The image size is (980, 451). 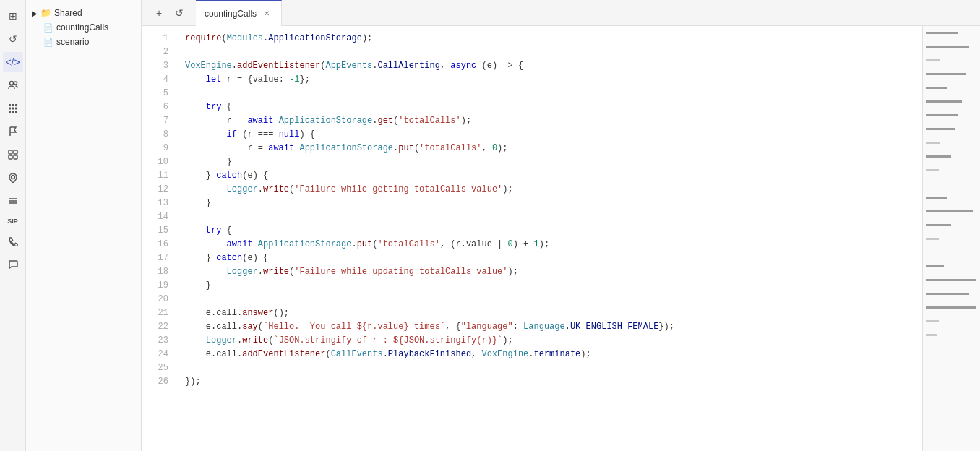 I want to click on list-icon, so click(x=13, y=201).